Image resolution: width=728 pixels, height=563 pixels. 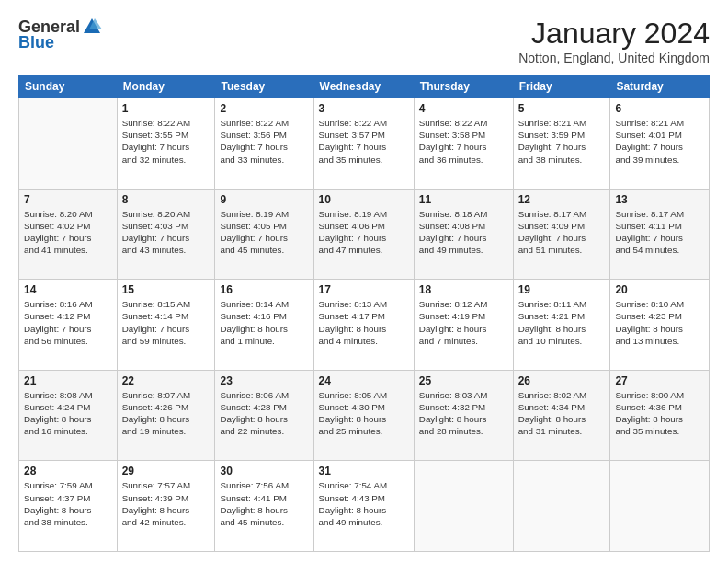 What do you see at coordinates (463, 86) in the screenshot?
I see `col-thursday: Thursday` at bounding box center [463, 86].